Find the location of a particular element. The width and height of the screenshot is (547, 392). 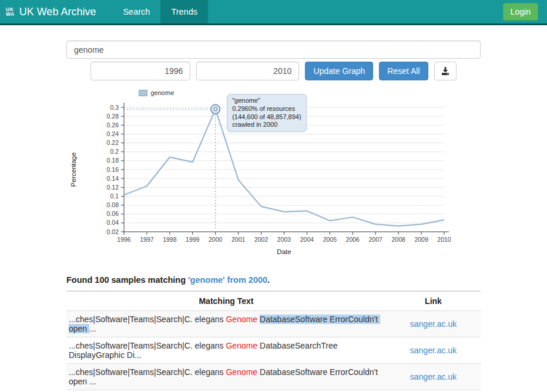

brand-title: UK Web Archive is located at coordinates (58, 12).